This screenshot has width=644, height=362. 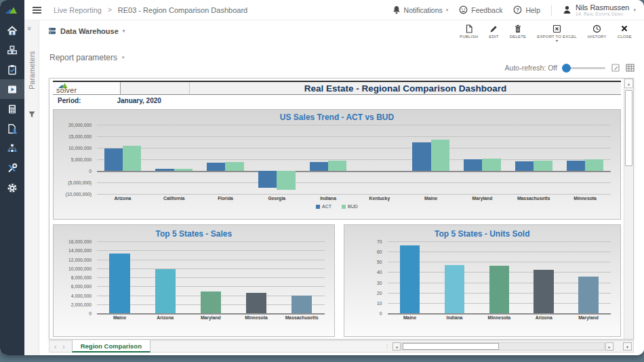 I want to click on scroll-left-button: ◂, so click(x=397, y=346).